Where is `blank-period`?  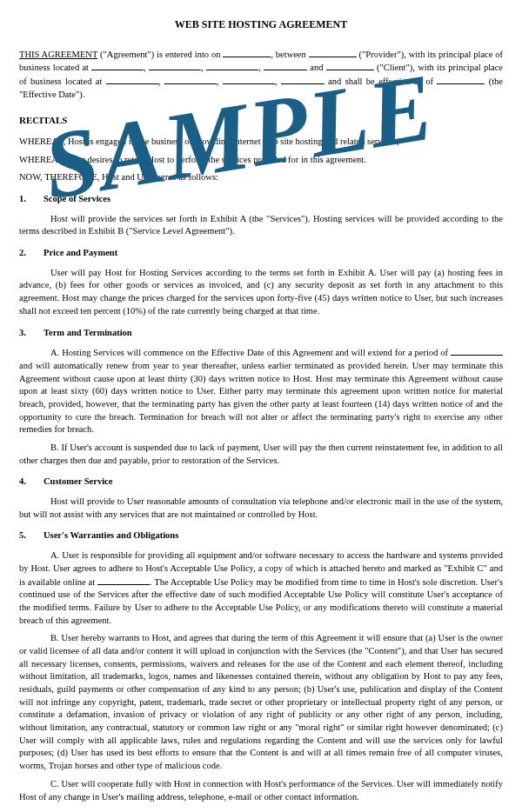
blank-period is located at coordinates (477, 351).